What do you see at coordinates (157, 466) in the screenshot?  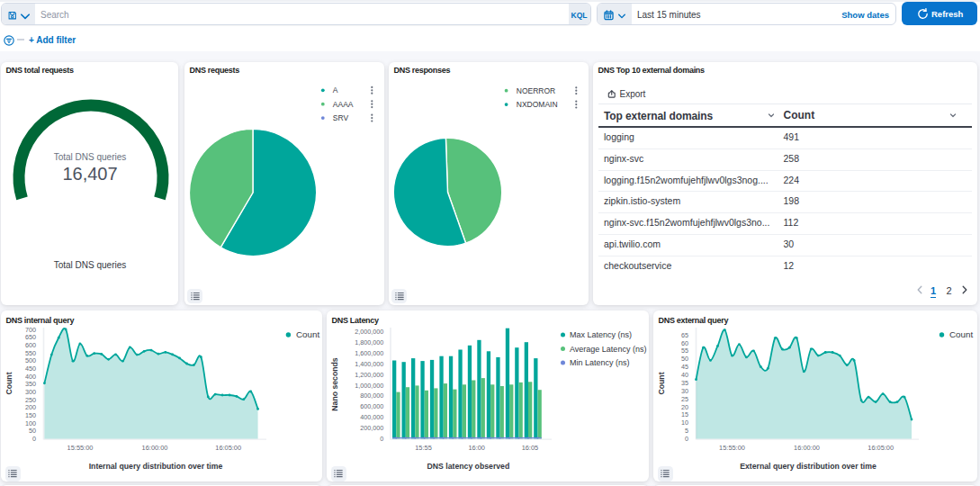 I see `svg-text:Internal query distribution ov: Internal query distribution over time` at bounding box center [157, 466].